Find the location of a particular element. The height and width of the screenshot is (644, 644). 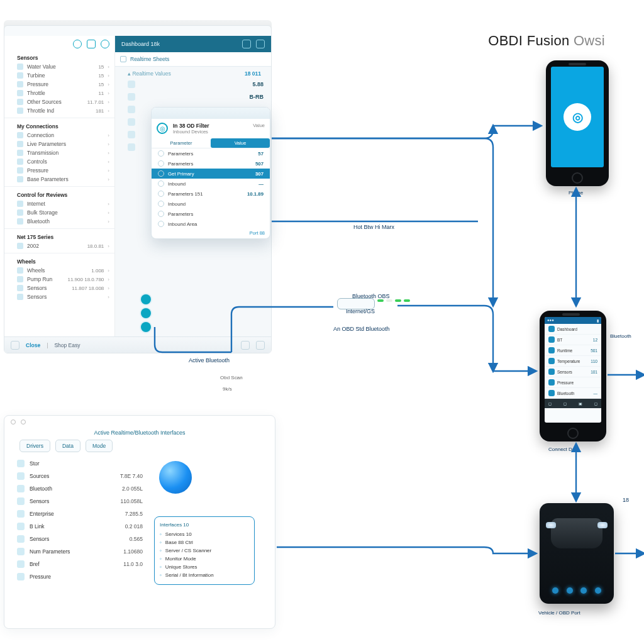

popup-col-b: Value is located at coordinates (259, 126).